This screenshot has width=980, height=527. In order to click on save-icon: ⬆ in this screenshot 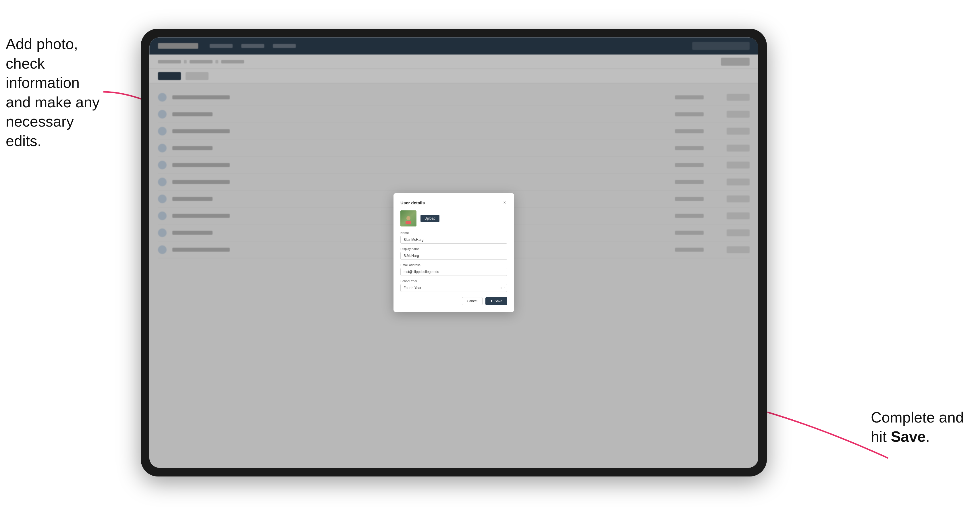, I will do `click(492, 301)`.